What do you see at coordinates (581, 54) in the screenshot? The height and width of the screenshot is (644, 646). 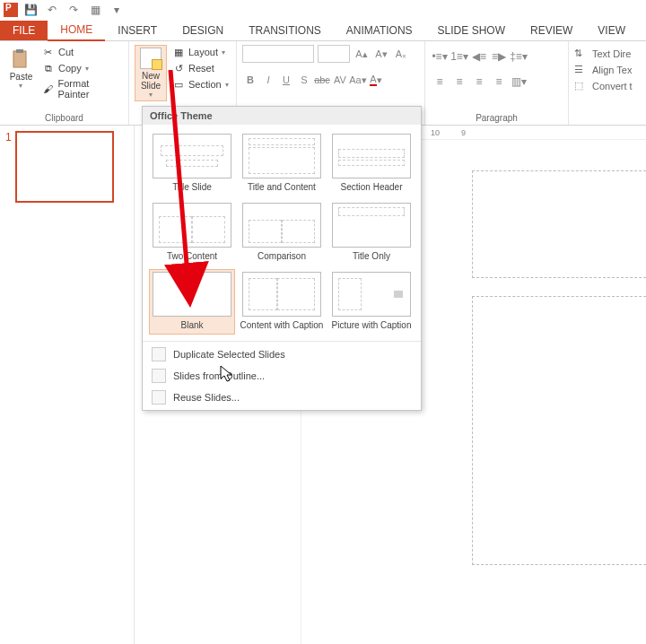 I see `text-direction-icon: ⇅` at bounding box center [581, 54].